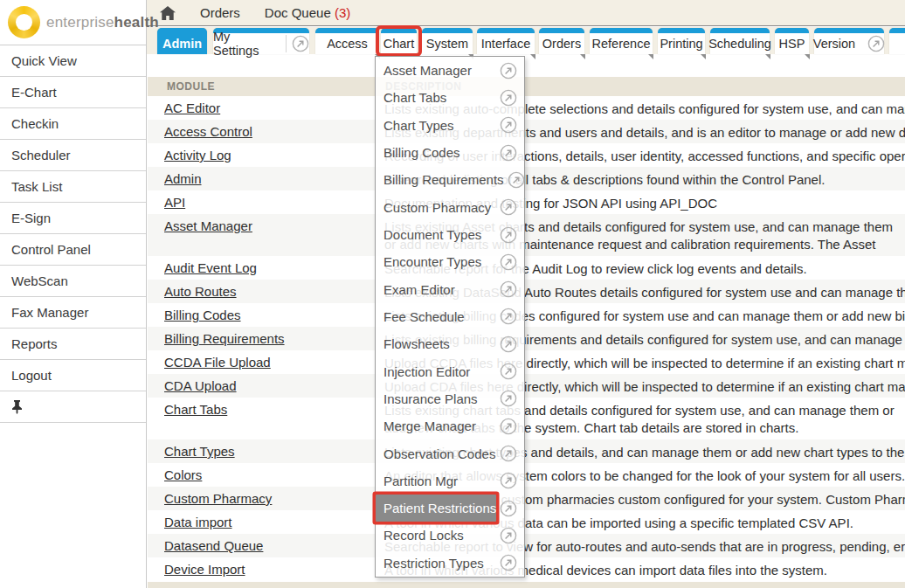  Describe the element at coordinates (450, 453) in the screenshot. I see `dropdown-item-observation-codes: Observation Codes` at that location.